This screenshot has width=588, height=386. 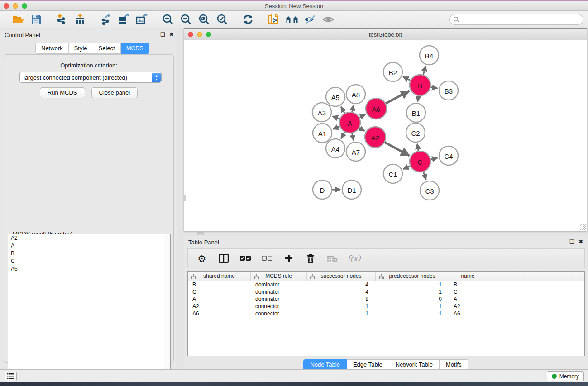 I want to click on graph-node-C: C, so click(x=420, y=162).